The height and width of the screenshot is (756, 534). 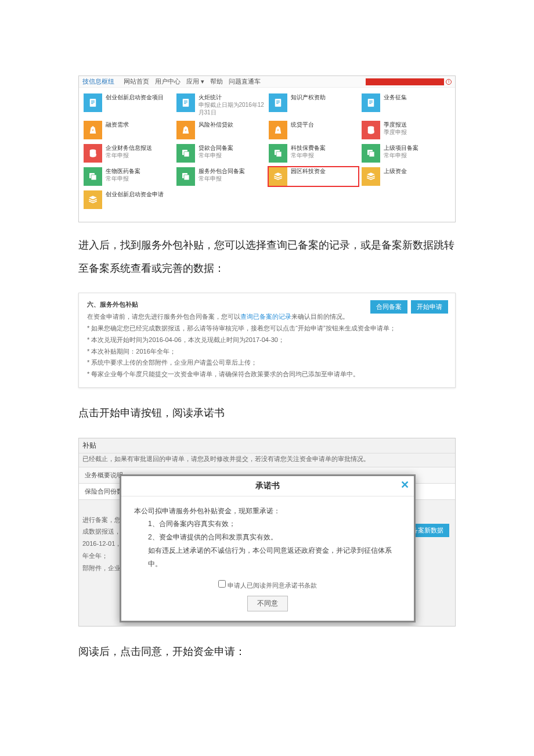 What do you see at coordinates (222, 175) in the screenshot?
I see `tile-text: 服务外包合同备案常年申报` at bounding box center [222, 175].